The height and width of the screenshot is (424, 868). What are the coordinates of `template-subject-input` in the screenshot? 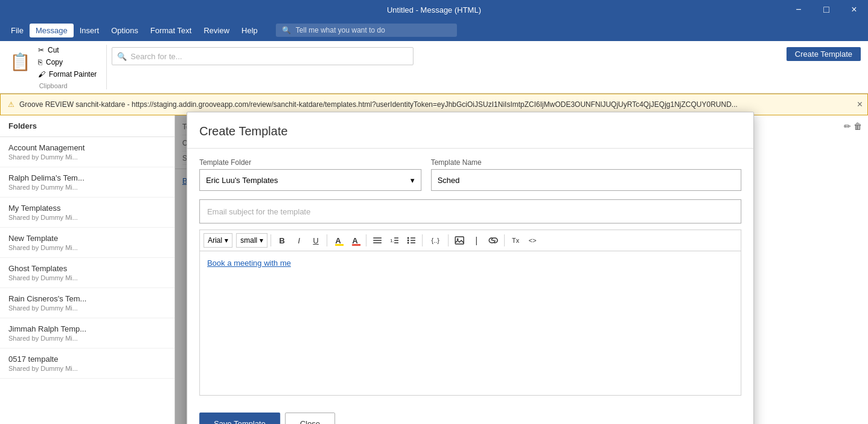 It's located at (470, 211).